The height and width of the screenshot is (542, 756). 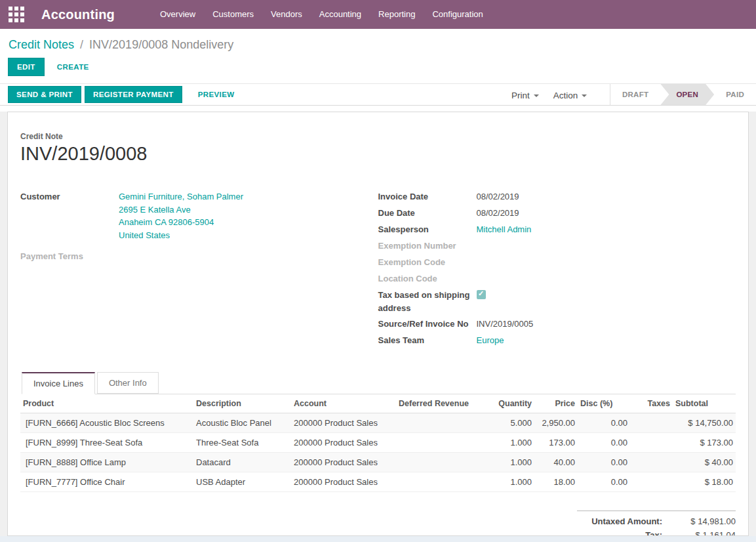 What do you see at coordinates (233, 14) in the screenshot?
I see `nav-menu-item: Customers` at bounding box center [233, 14].